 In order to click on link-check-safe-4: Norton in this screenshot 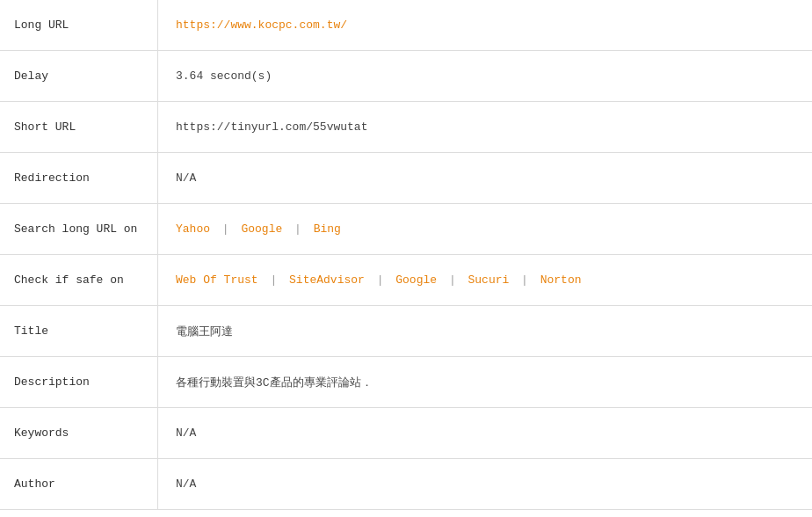, I will do `click(561, 280)`.